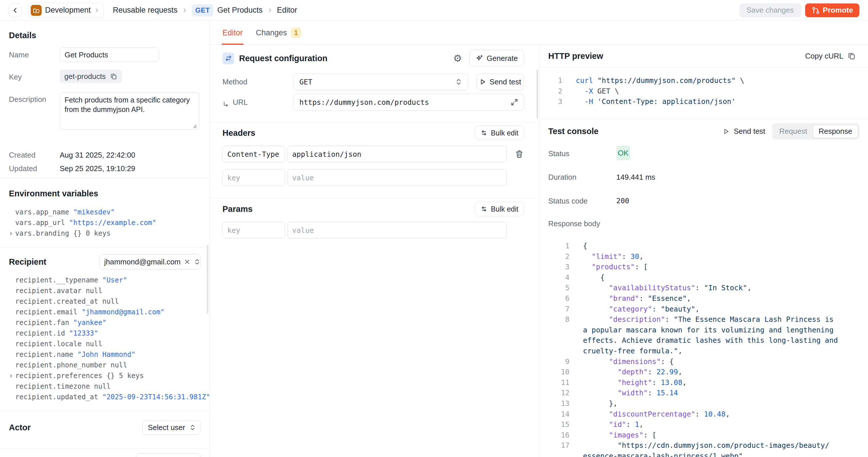 The height and width of the screenshot is (457, 868). What do you see at coordinates (704, 92) in the screenshot?
I see `code-line: 2 -X GET \` at bounding box center [704, 92].